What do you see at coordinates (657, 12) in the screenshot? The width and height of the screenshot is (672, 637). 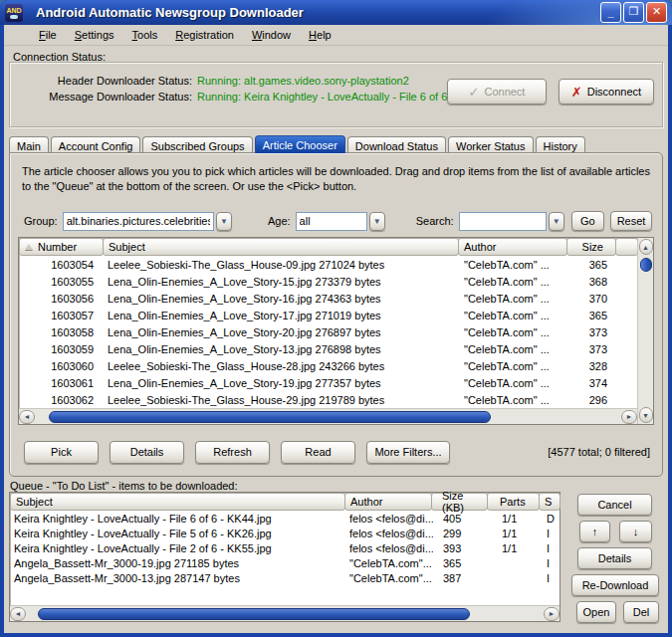 I see `close-icon: ✕` at bounding box center [657, 12].